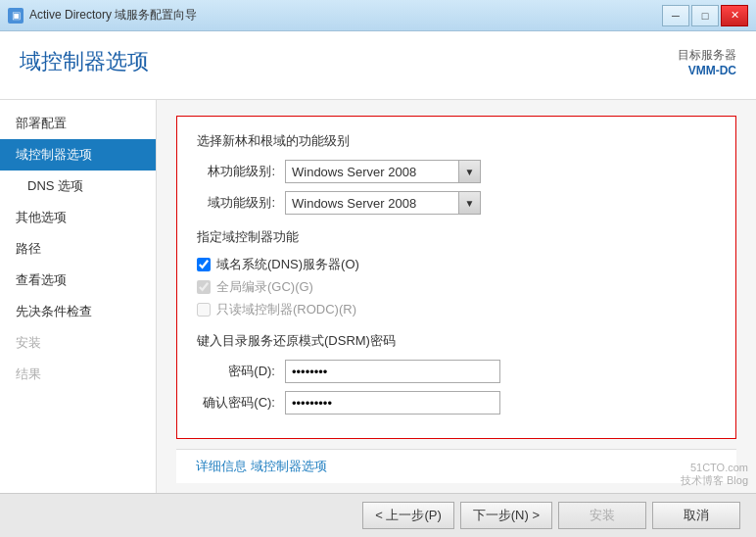  What do you see at coordinates (78, 218) in the screenshot?
I see `sidebar-item-other: 其他选项` at bounding box center [78, 218].